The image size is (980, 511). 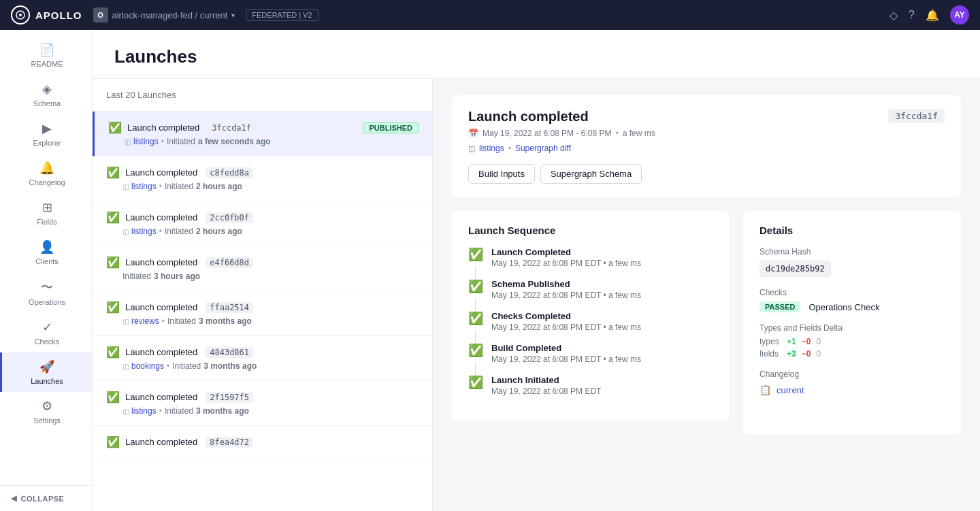 I want to click on logo: APOLLO, so click(x=46, y=15).